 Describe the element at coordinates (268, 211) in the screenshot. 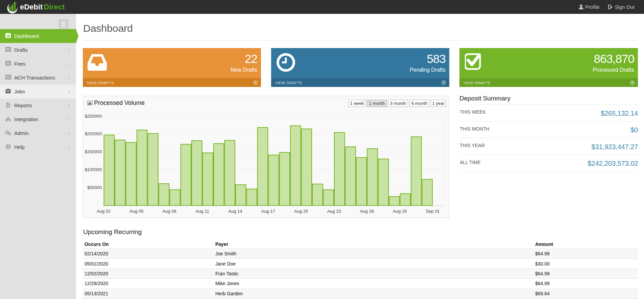

I see `svg-text: Aug 17` at that location.